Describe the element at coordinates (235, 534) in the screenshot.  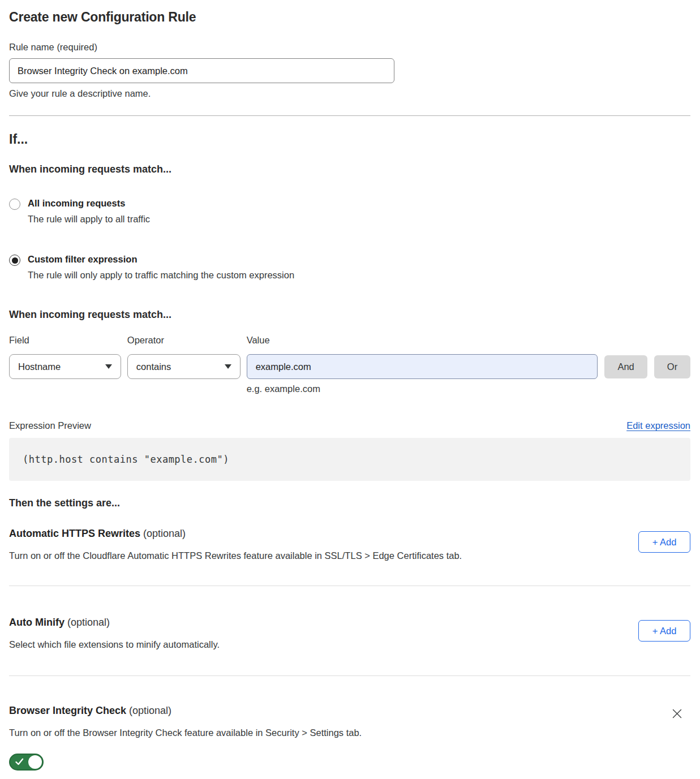
I see `setting-title: Automatic HTTPS Rewrites(optional)` at that location.